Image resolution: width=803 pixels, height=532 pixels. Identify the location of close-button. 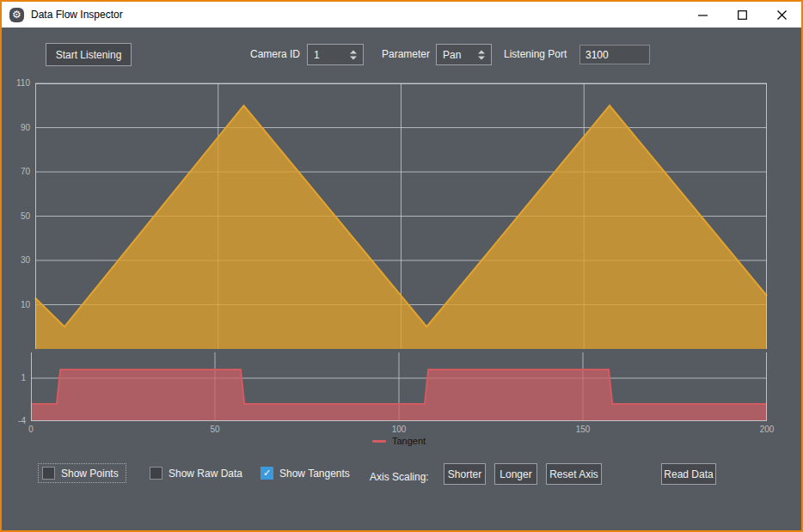
(782, 15).